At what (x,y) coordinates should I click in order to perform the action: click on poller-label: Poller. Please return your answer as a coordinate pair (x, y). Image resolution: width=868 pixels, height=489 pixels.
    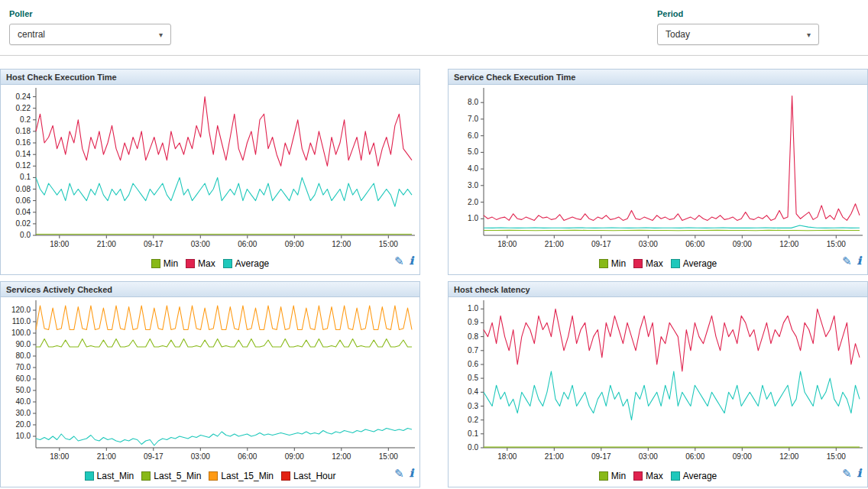
    Looking at the image, I should click on (90, 14).